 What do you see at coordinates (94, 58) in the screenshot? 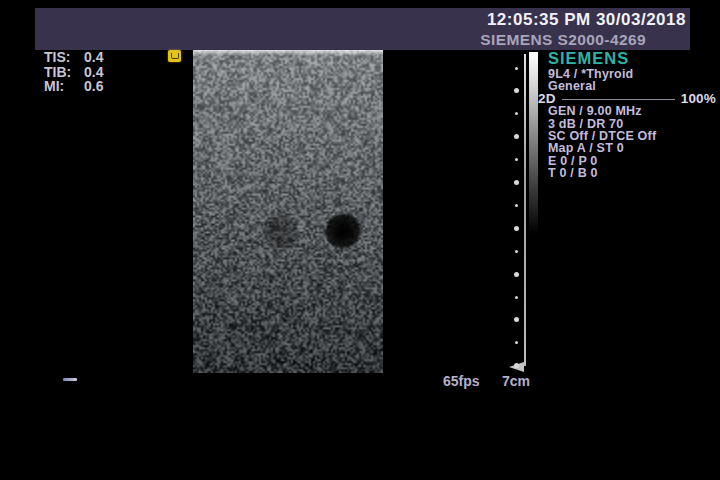
I see `tis-value: 0.4` at bounding box center [94, 58].